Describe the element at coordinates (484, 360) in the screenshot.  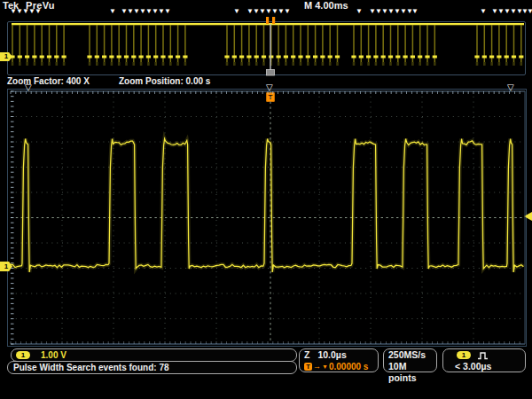
I see `search-criteria-readout: 1 < 3.00µs` at that location.